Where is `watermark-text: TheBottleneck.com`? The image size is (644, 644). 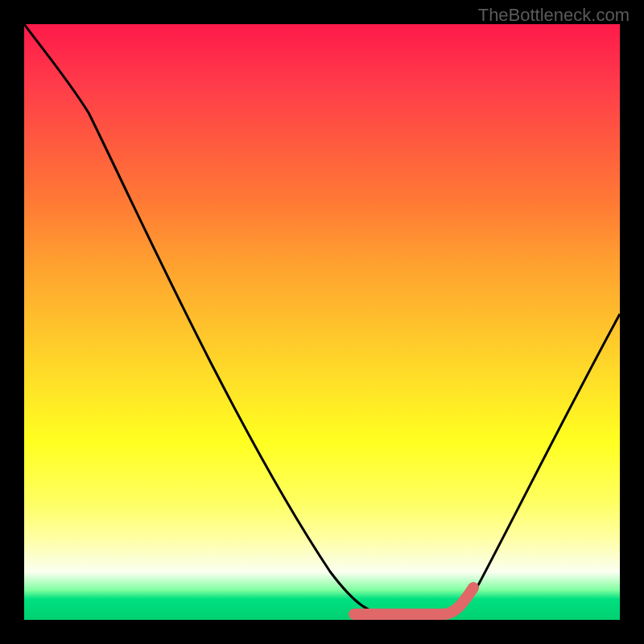
watermark-text: TheBottleneck.com is located at coordinates (554, 15).